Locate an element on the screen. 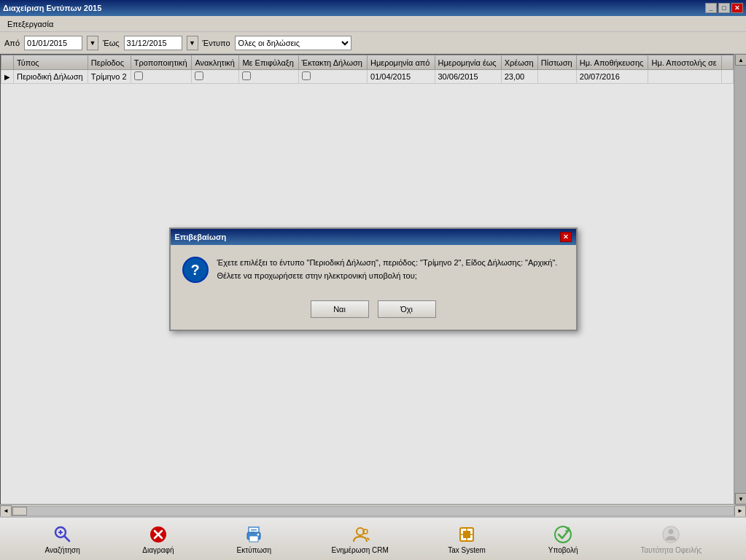 This screenshot has width=746, height=560. taskbar-item-crm: Ενημέρωση CRM is located at coordinates (360, 540).